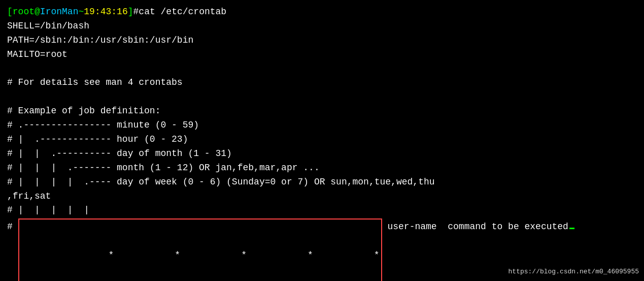 The width and height of the screenshot is (644, 281). I want to click on username: root, so click(23, 12).